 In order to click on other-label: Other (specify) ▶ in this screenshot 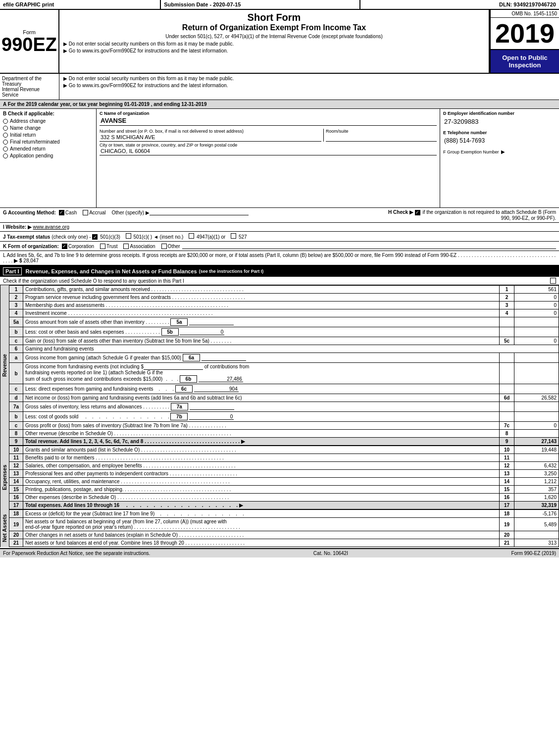, I will do `click(131, 213)`.